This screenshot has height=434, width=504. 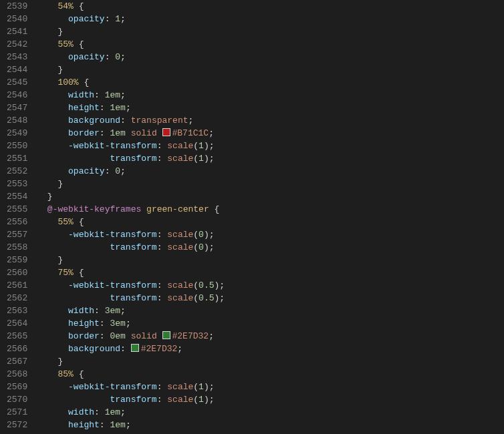 What do you see at coordinates (17, 399) in the screenshot?
I see `line-number: 2570` at bounding box center [17, 399].